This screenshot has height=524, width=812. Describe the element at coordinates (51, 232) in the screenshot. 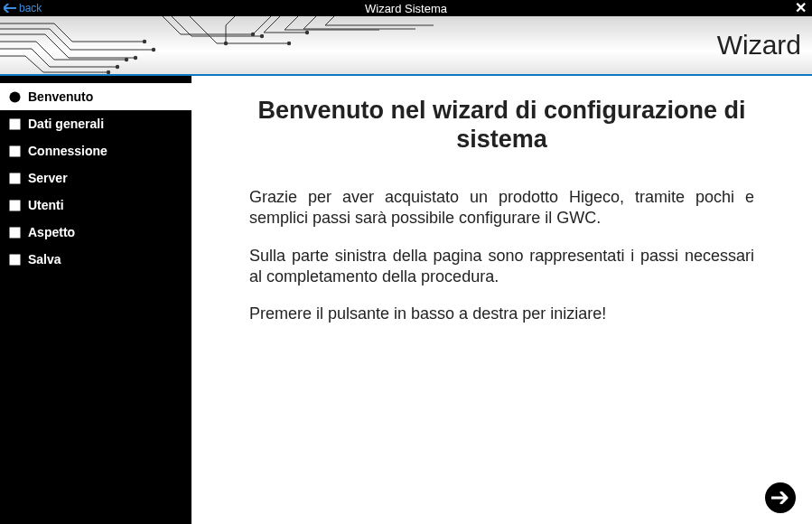

I see `sidebar-item-label: Aspetto` at that location.